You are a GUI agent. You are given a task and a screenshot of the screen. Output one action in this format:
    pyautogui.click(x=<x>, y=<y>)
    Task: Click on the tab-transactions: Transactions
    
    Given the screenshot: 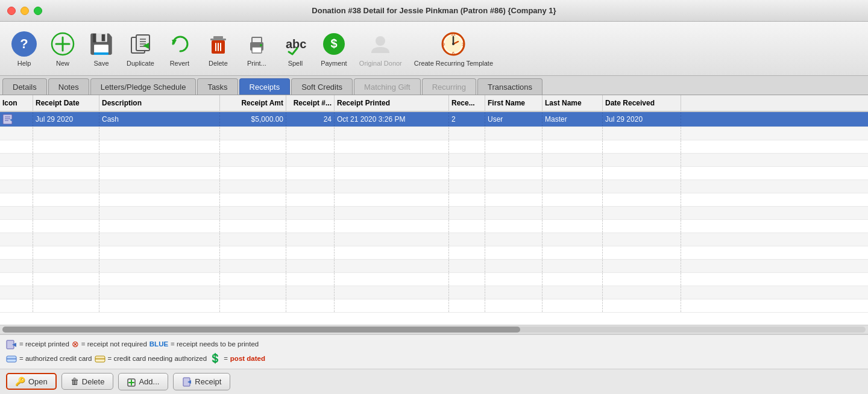 What is the action you would take?
    pyautogui.click(x=510, y=87)
    